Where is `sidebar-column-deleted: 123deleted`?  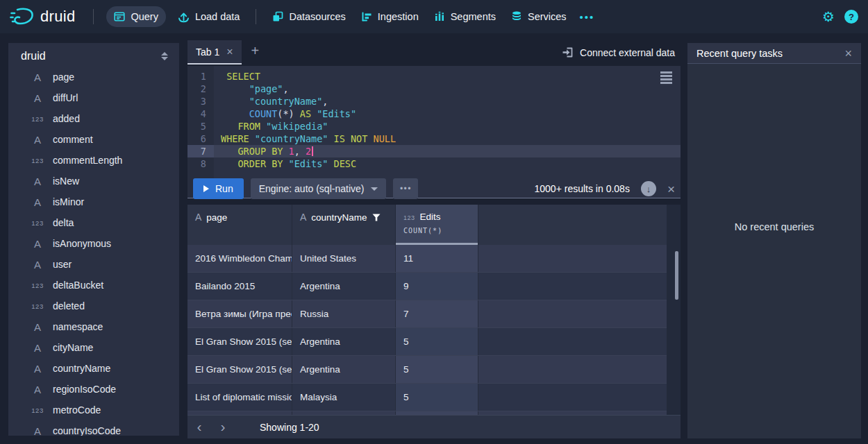 sidebar-column-deleted: 123deleted is located at coordinates (94, 306).